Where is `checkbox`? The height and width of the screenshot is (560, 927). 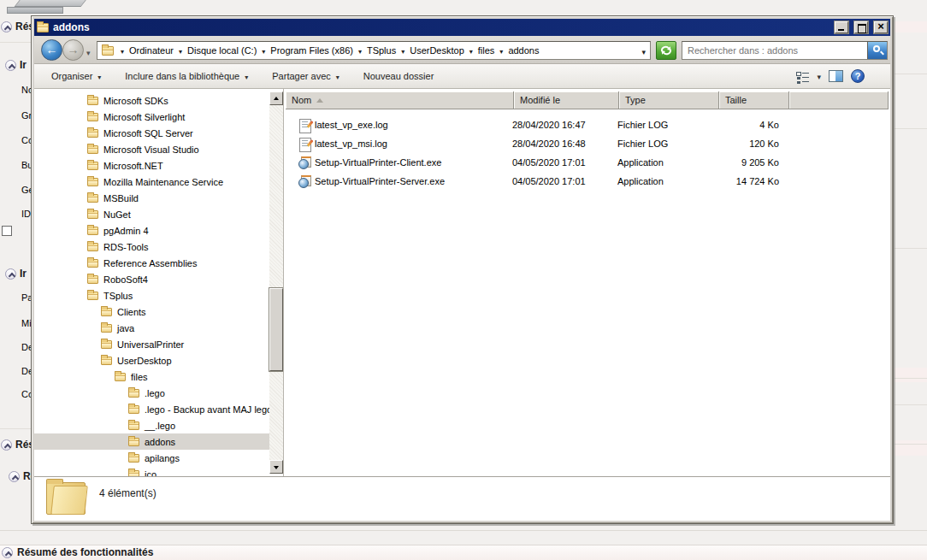 checkbox is located at coordinates (7, 231).